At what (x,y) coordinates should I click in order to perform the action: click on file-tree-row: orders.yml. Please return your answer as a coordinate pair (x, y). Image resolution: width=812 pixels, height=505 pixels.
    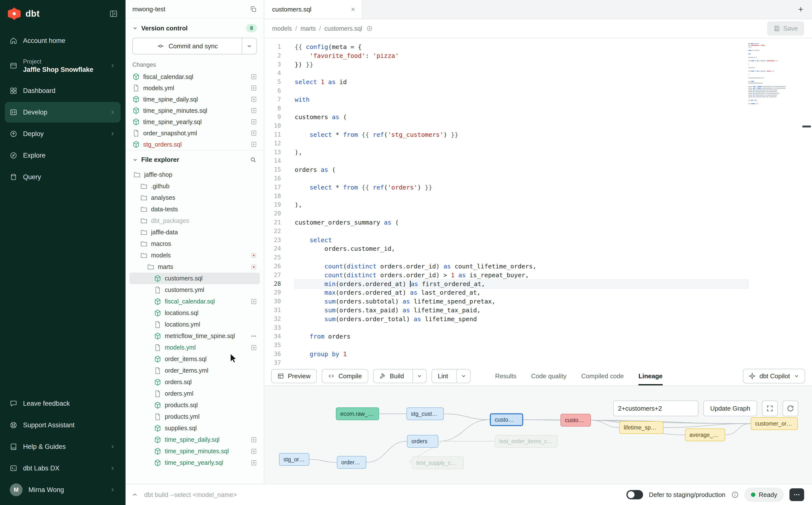
    Looking at the image, I should click on (195, 393).